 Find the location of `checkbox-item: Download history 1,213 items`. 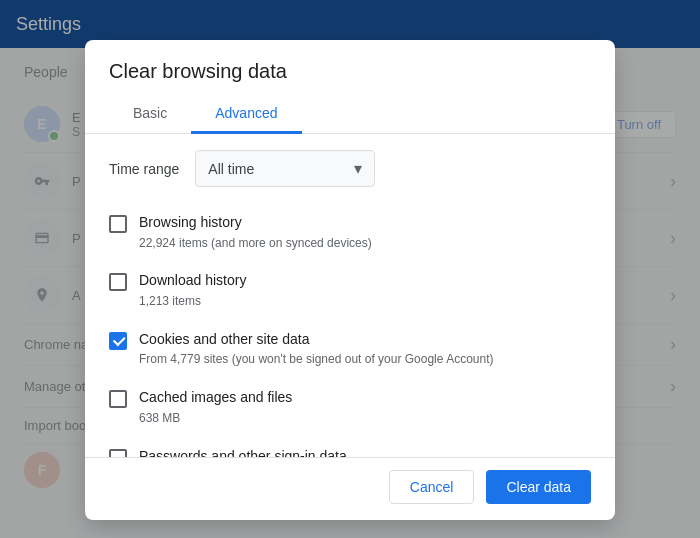

checkbox-item: Download history 1,213 items is located at coordinates (350, 290).